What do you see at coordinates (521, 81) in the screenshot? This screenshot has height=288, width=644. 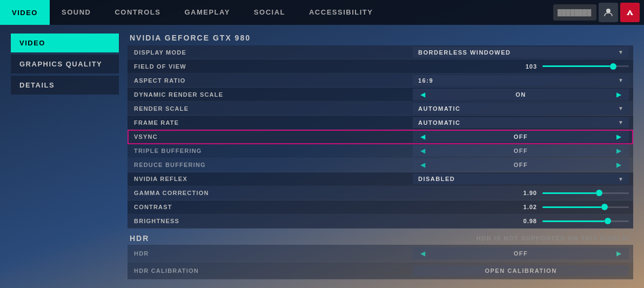 I see `aspect-ratio-dropdown: 16:9 ▼` at bounding box center [521, 81].